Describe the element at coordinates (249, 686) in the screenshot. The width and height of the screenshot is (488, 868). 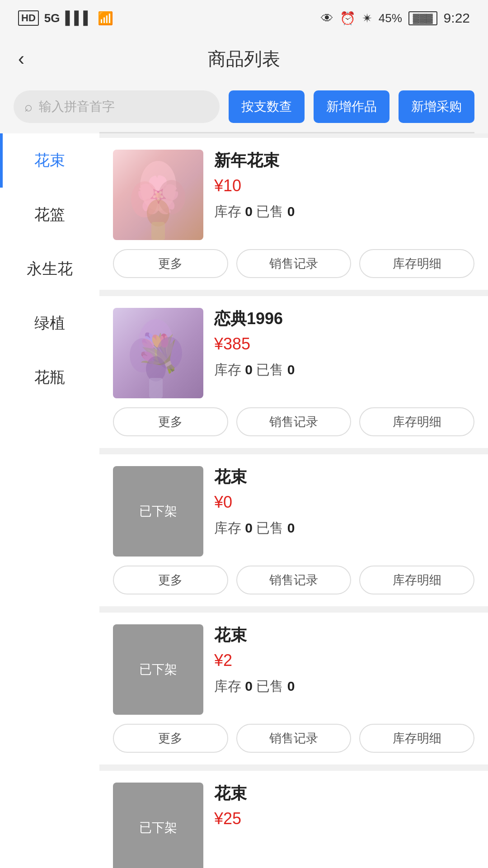
I see `stock-num-4: 0` at that location.